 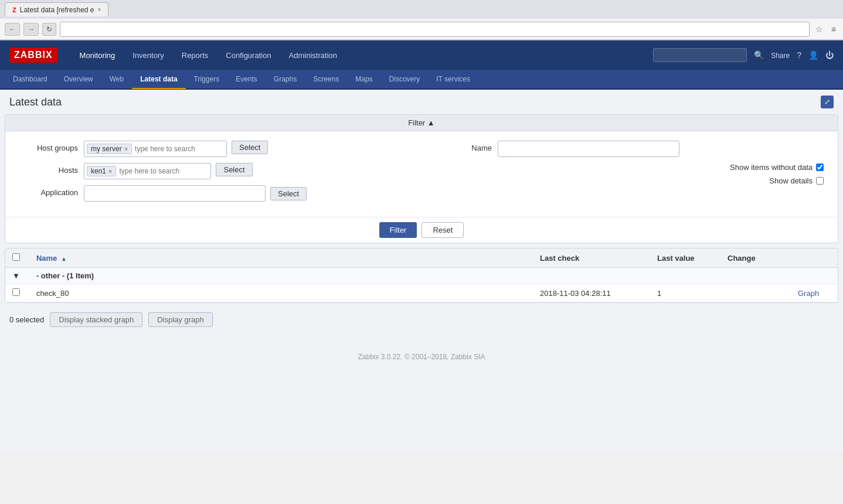 What do you see at coordinates (163, 171) in the screenshot?
I see `hosts-search` at bounding box center [163, 171].